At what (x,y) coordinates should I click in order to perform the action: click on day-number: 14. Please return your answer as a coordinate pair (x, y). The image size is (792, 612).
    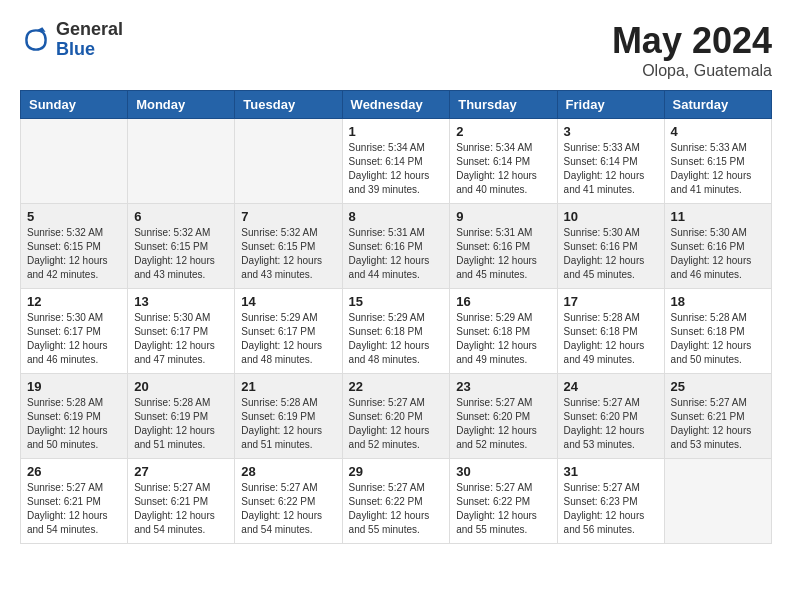
    Looking at the image, I should click on (288, 302).